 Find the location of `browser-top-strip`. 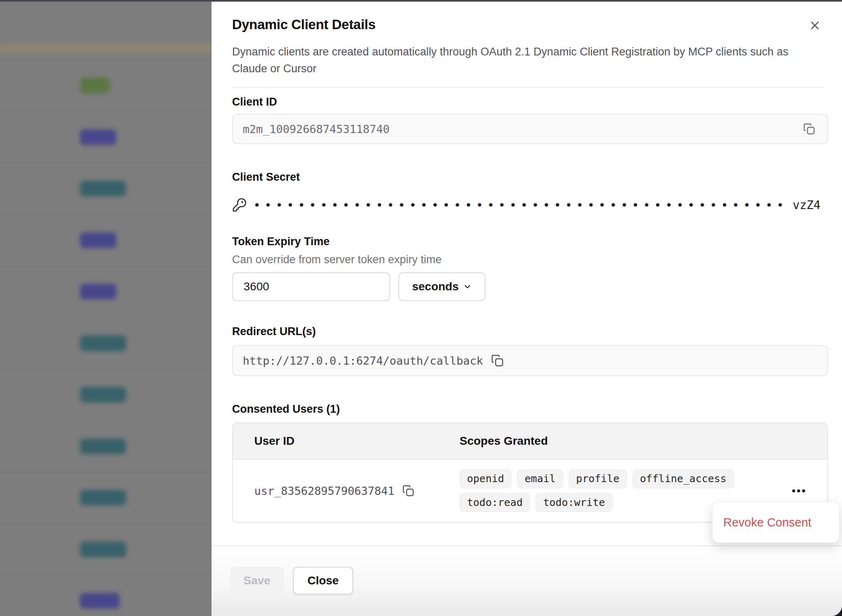

browser-top-strip is located at coordinates (421, 1).